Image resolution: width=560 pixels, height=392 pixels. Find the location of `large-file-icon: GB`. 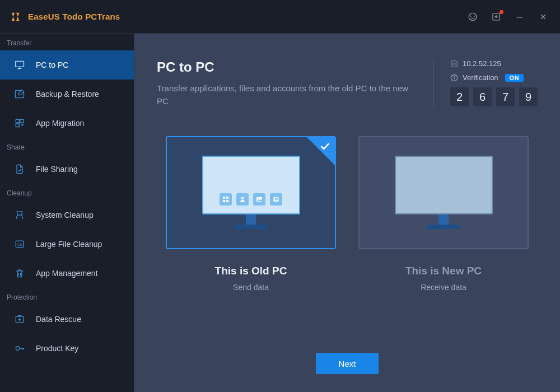

large-file-icon: GB is located at coordinates (20, 244).